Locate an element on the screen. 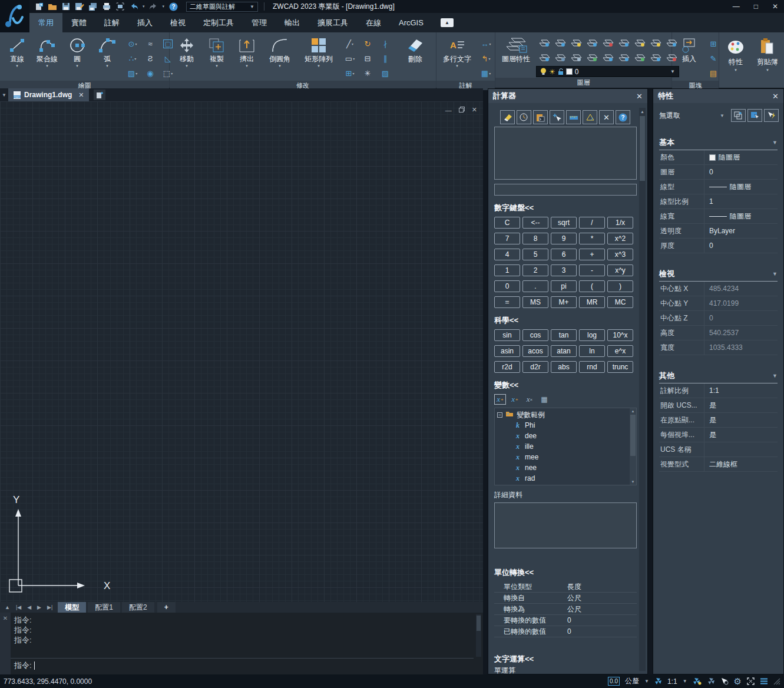 Image resolution: width=784 pixels, height=688 pixels. save-all-button is located at coordinates (93, 6).